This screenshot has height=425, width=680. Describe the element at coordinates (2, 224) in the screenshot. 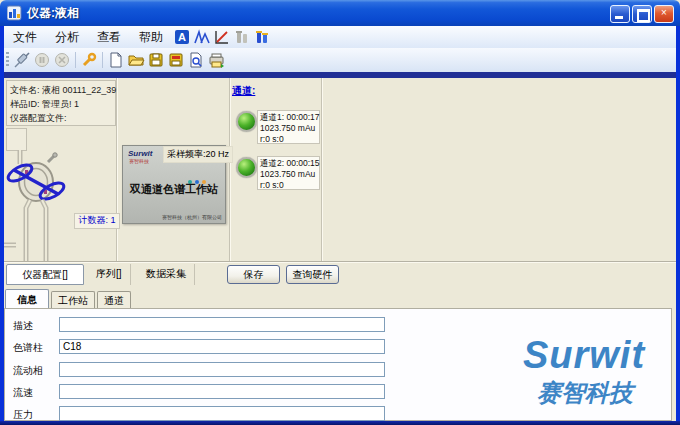

I see `window-border-left` at that location.